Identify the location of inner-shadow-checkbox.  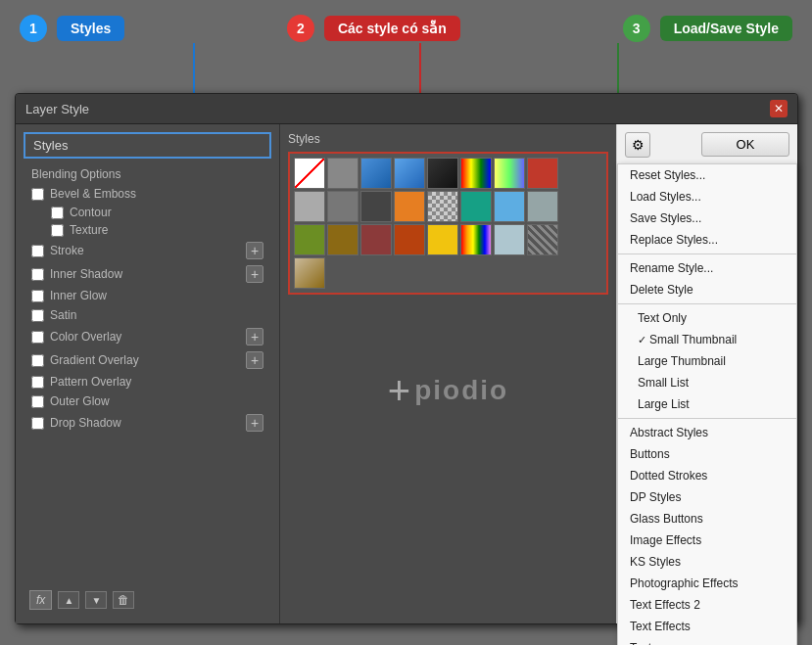
(37, 274).